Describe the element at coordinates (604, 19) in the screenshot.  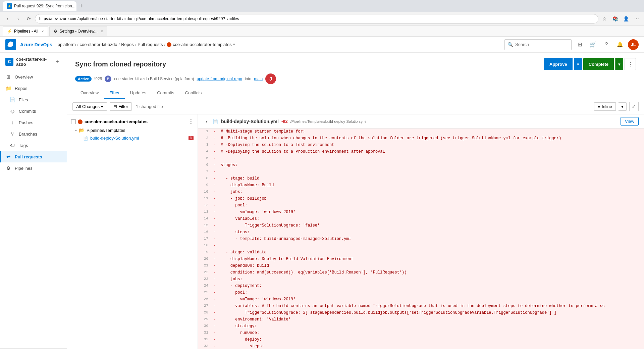
I see `favorites-button: ☆` at that location.